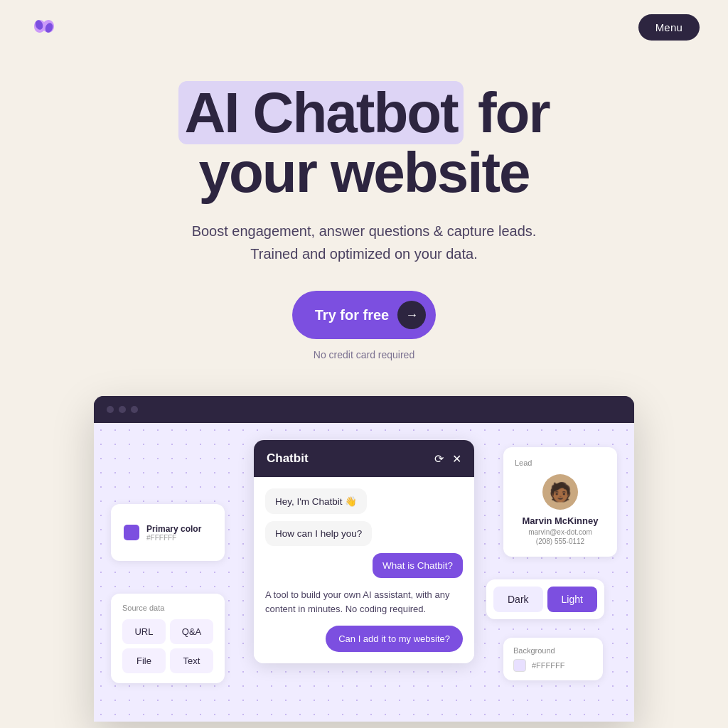 The image size is (728, 728). What do you see at coordinates (518, 599) in the screenshot?
I see `dark-mode-button: Dark` at bounding box center [518, 599].